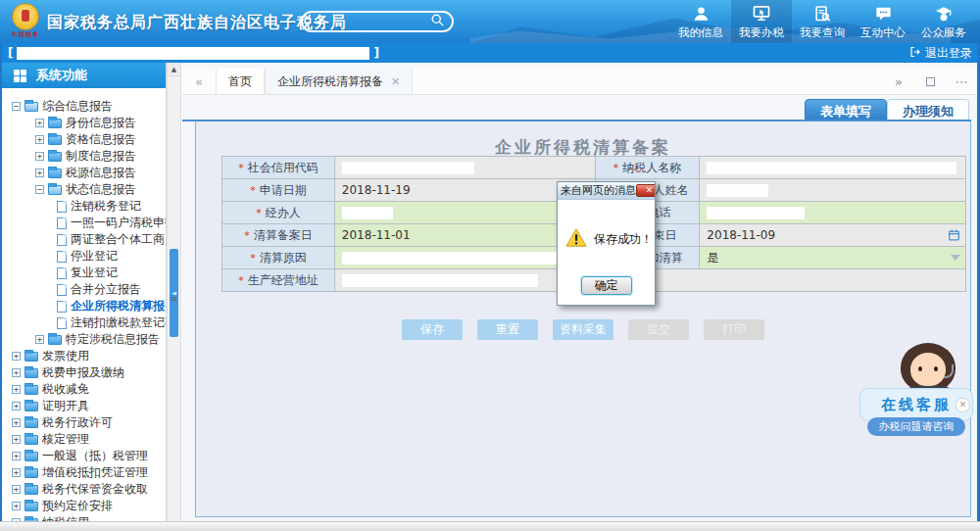  I want to click on sidebar-item-13: 注销扣缴税款登记事项, so click(84, 323).